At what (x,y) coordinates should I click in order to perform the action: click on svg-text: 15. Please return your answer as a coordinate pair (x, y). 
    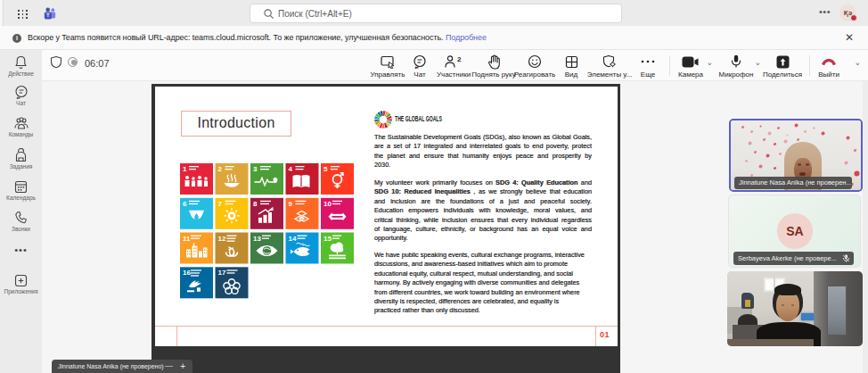
    Looking at the image, I should click on (328, 239).